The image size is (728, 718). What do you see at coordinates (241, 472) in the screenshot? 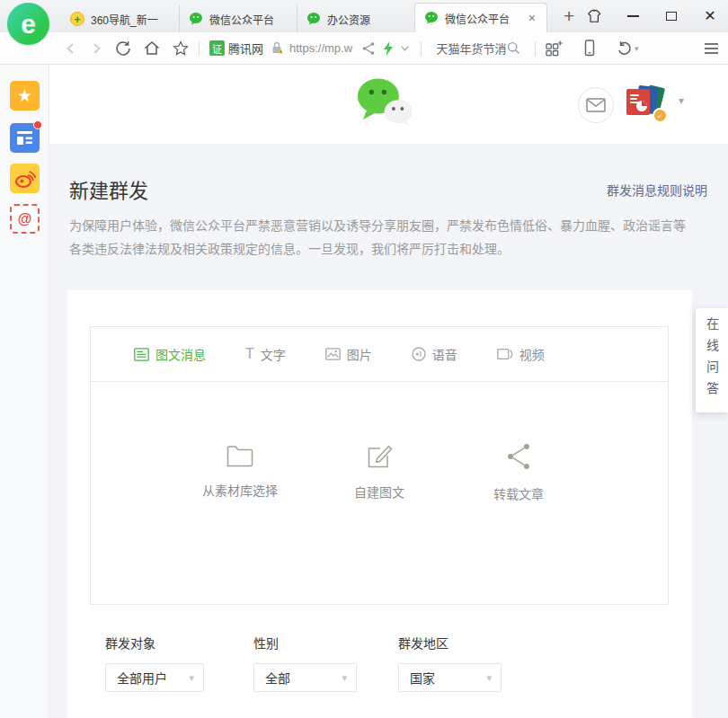
I see `option-from-material-library: 从素材库选择` at bounding box center [241, 472].